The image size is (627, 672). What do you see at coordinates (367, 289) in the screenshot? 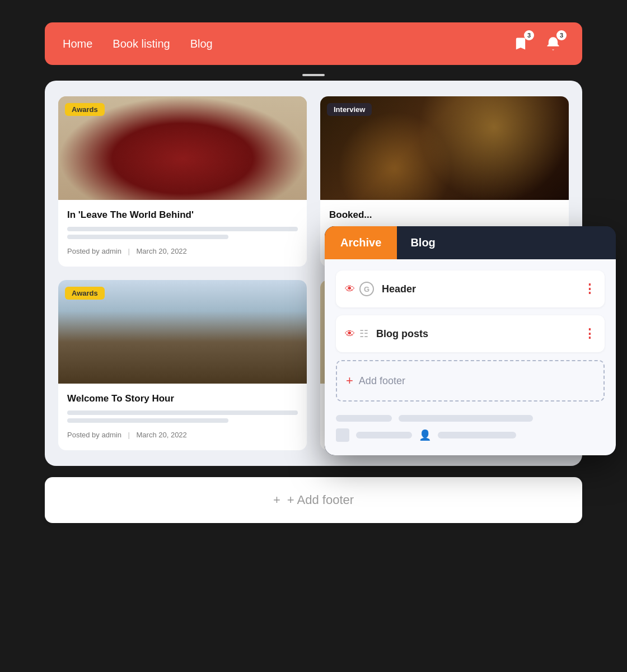
I see `circle-g-icon: G` at bounding box center [367, 289].